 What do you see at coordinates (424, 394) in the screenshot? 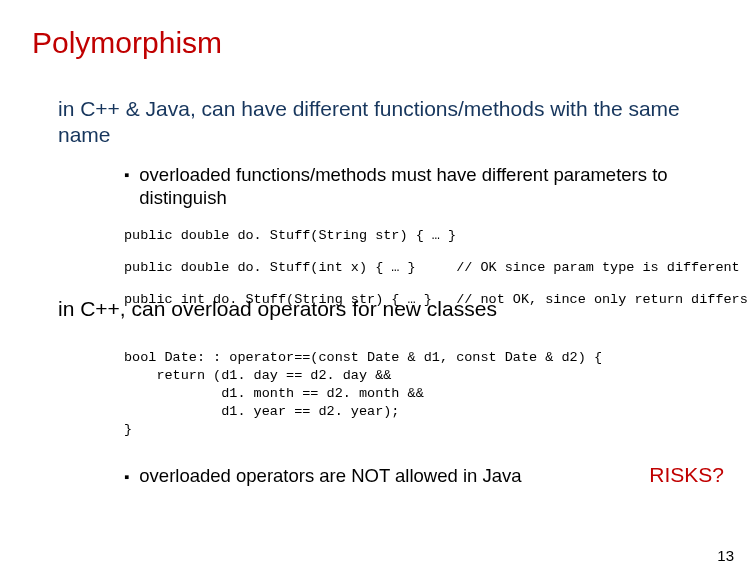
I see `code-example-4: bool Date: : operator==(const Date & d1,…` at bounding box center [424, 394].